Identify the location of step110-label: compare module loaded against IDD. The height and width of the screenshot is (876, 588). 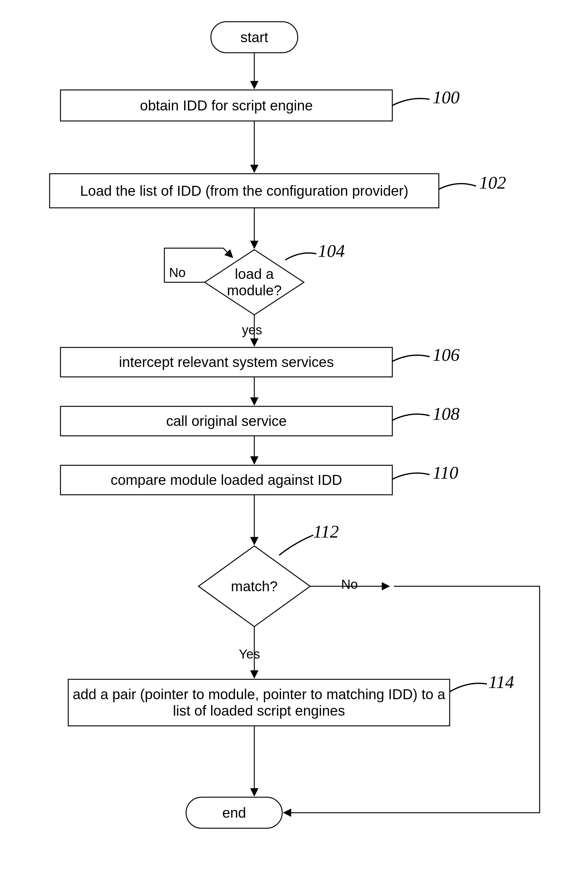
(226, 480).